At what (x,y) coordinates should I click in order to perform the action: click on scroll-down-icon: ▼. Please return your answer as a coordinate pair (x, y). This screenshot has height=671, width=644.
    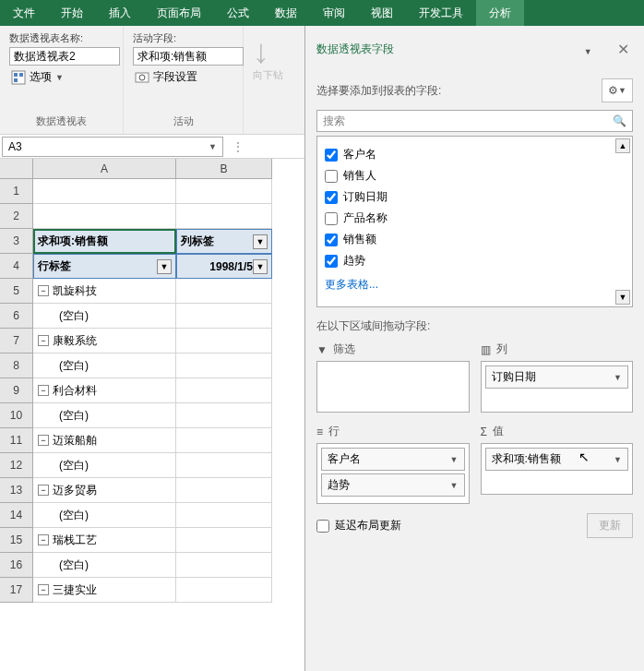
    Looking at the image, I should click on (623, 297).